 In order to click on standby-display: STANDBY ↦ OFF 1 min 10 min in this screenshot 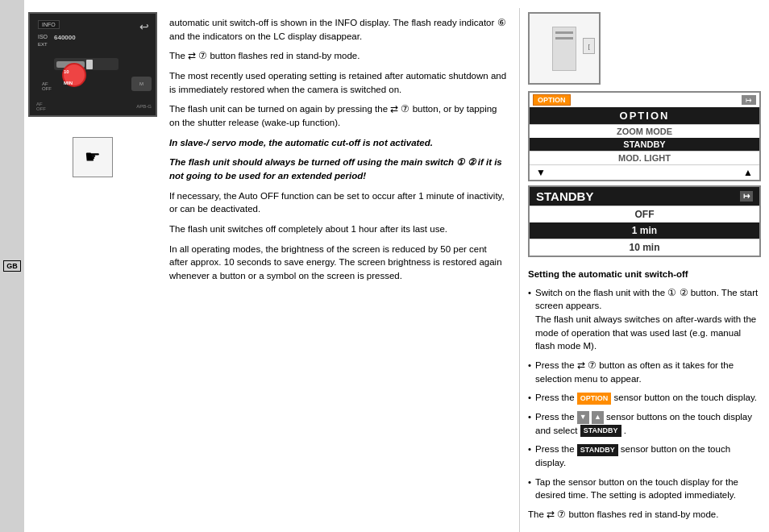, I will do `click(645, 221)`.